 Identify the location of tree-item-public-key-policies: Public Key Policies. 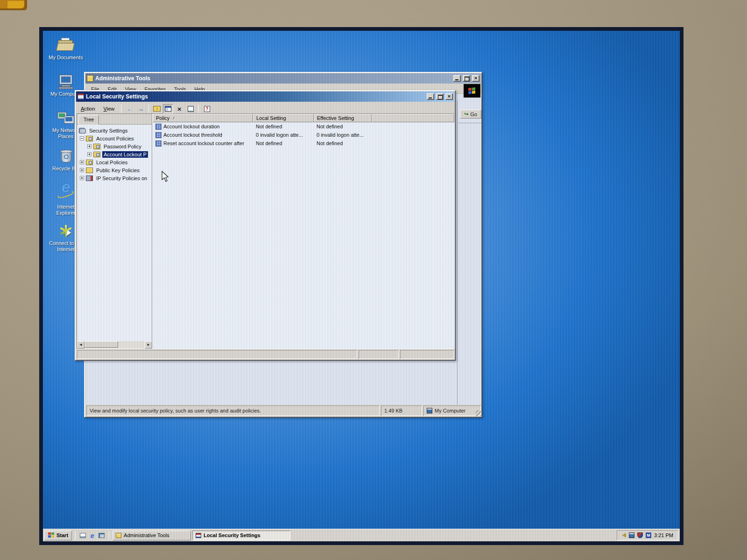
(115, 170).